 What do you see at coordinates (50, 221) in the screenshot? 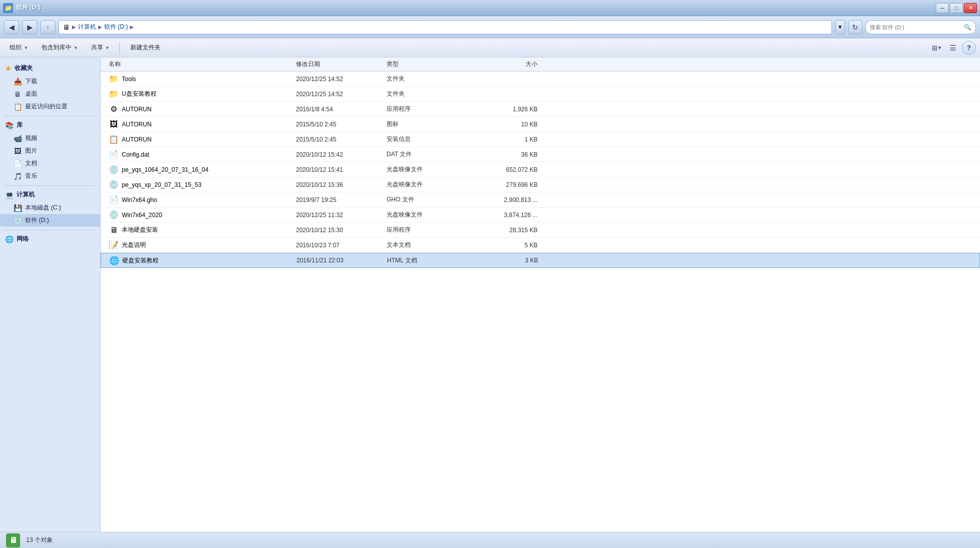
I see `sidebar-item-software-d: 💿 软件 (D:)` at bounding box center [50, 221].